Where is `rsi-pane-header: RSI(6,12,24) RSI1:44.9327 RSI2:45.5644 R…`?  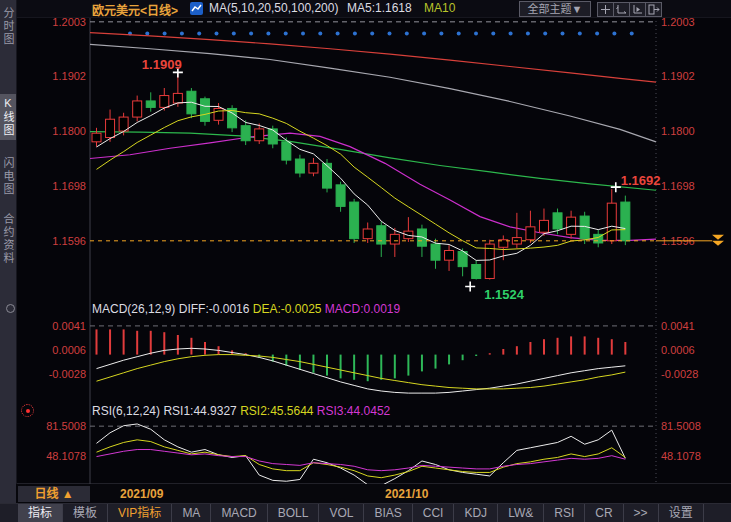 rsi-pane-header: RSI(6,12,24) RSI1:44.9327 RSI2:45.5644 R… is located at coordinates (241, 411).